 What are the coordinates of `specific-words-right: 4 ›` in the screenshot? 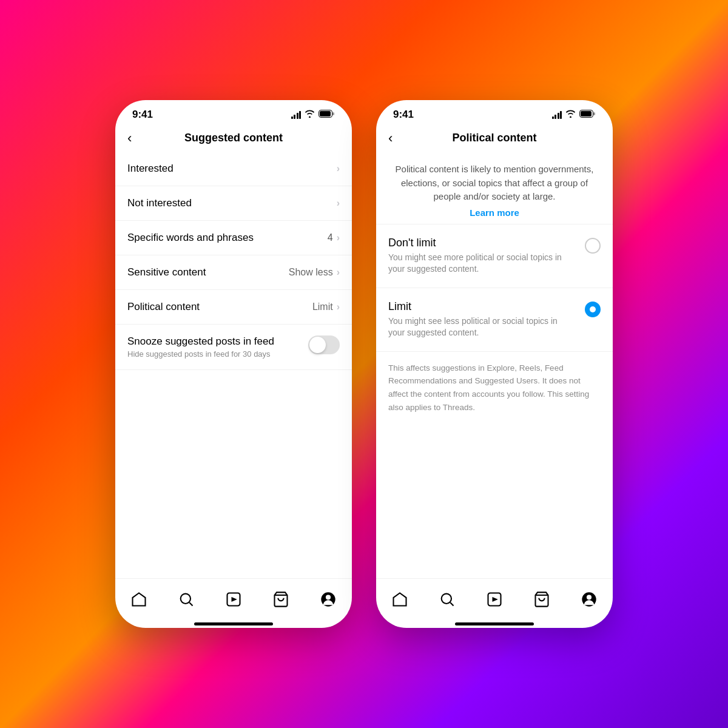 It's located at (334, 238).